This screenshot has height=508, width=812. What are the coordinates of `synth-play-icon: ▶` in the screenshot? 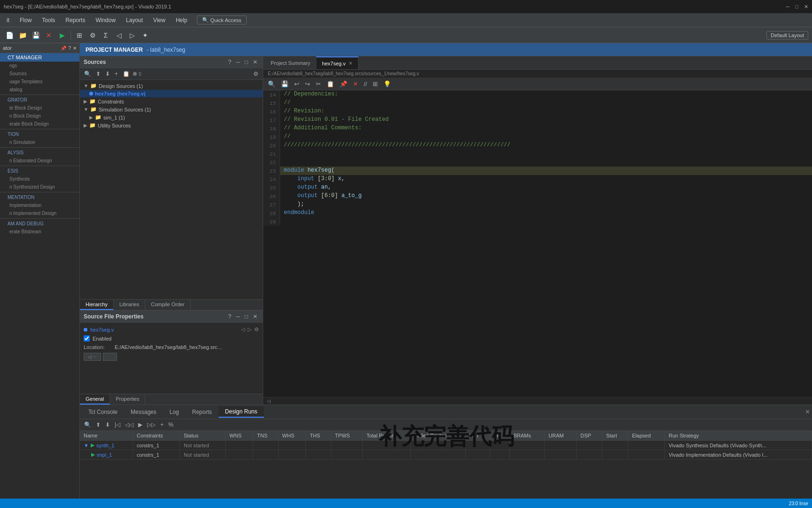 It's located at (93, 445).